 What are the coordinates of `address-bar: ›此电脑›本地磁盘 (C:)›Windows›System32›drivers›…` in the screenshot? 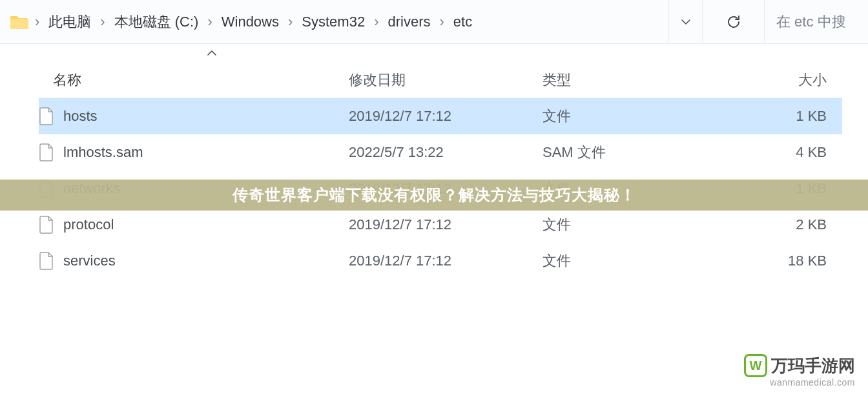 It's located at (434, 22).